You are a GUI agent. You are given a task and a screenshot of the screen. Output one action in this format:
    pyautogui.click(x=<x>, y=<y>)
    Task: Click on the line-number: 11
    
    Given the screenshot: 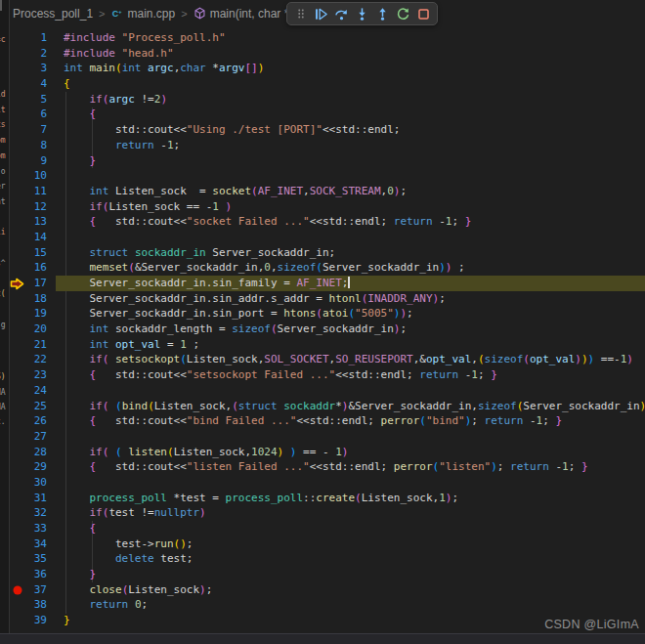 What is the action you would take?
    pyautogui.click(x=28, y=192)
    